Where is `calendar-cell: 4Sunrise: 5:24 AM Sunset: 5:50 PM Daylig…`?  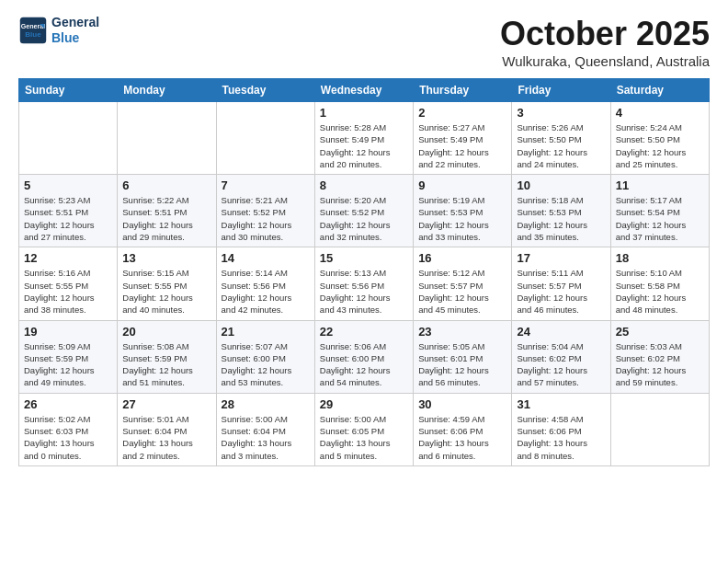
calendar-cell: 4Sunrise: 5:24 AM Sunset: 5:50 PM Daylig… is located at coordinates (660, 138).